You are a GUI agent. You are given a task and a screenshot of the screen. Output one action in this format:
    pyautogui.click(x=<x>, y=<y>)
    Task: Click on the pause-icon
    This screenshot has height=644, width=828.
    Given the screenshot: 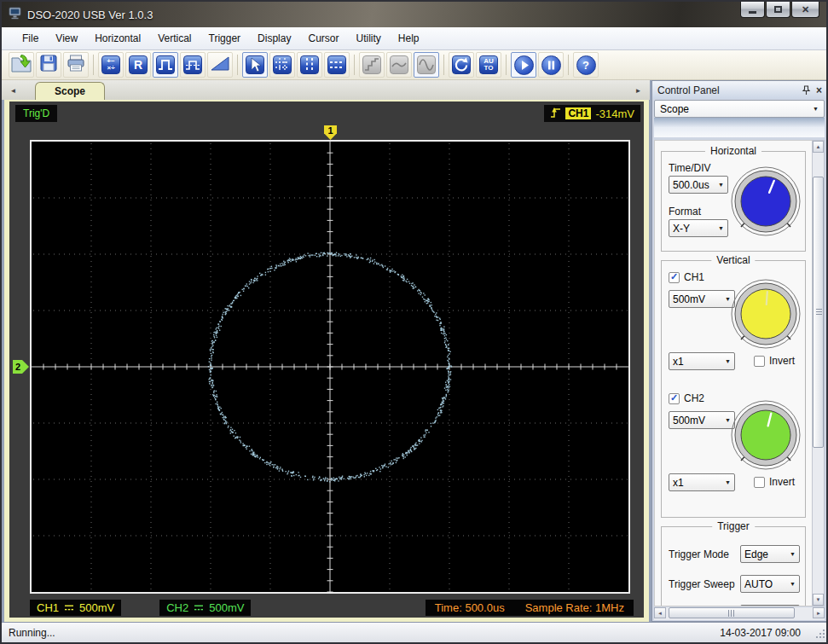 What is the action you would take?
    pyautogui.click(x=551, y=65)
    